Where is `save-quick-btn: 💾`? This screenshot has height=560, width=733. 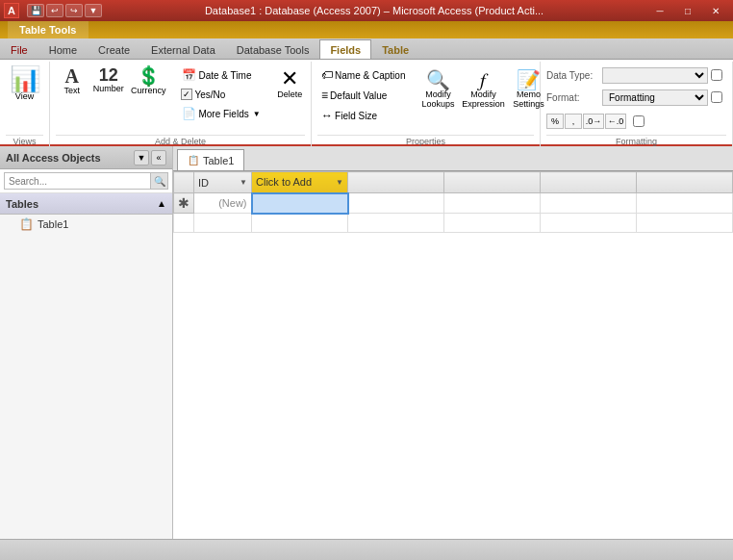
save-quick-btn: 💾 is located at coordinates (36, 11).